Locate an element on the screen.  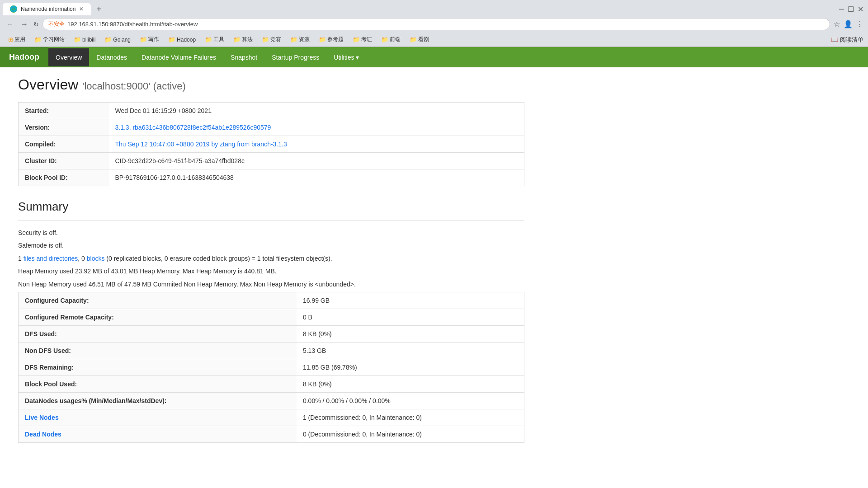
section-divider is located at coordinates (271, 221).